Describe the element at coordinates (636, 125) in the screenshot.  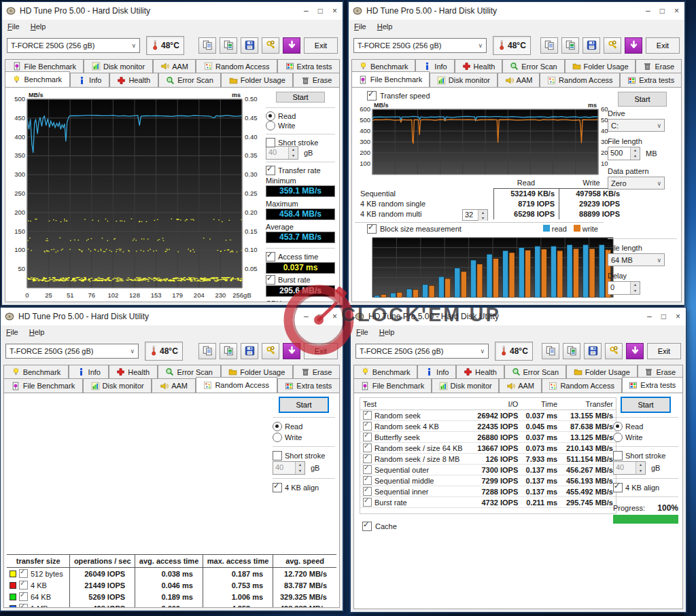
I see `drive-select: C:∨` at that location.